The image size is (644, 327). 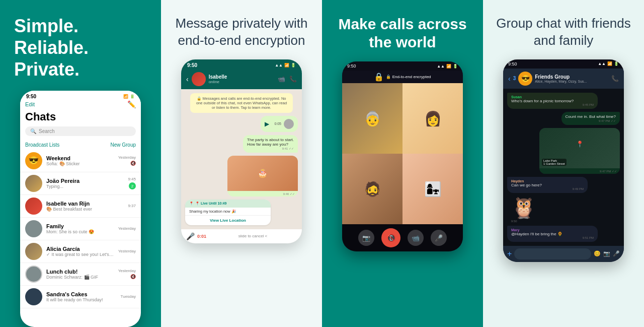 What do you see at coordinates (524, 210) in the screenshot?
I see `sticker-bubble: 🦉 9:50` at bounding box center [524, 210].